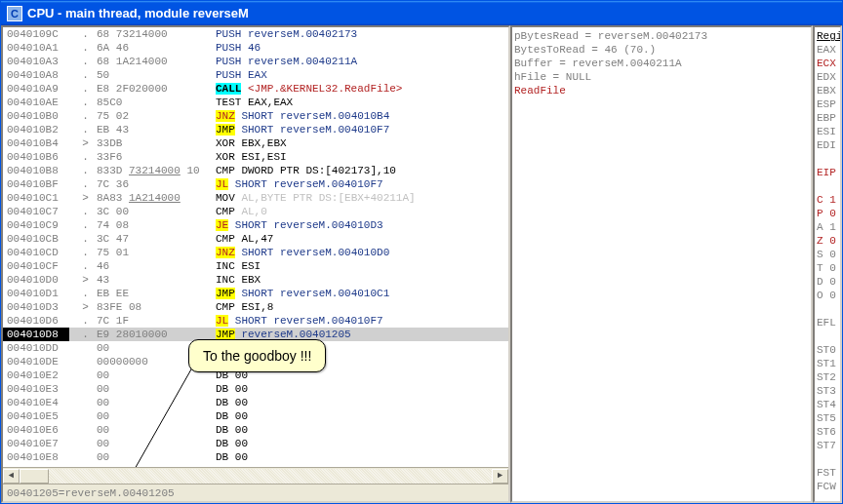 The image size is (843, 504). Describe the element at coordinates (34, 476) in the screenshot. I see `scroll-thumb` at that location.